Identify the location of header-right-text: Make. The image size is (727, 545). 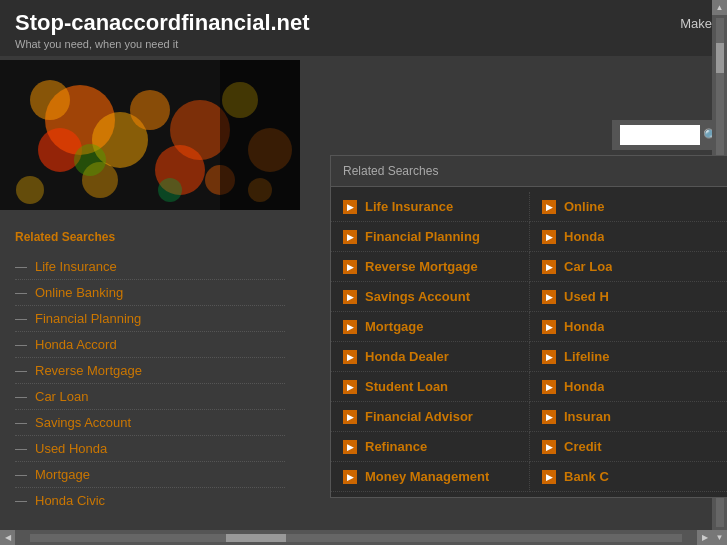
(696, 20).